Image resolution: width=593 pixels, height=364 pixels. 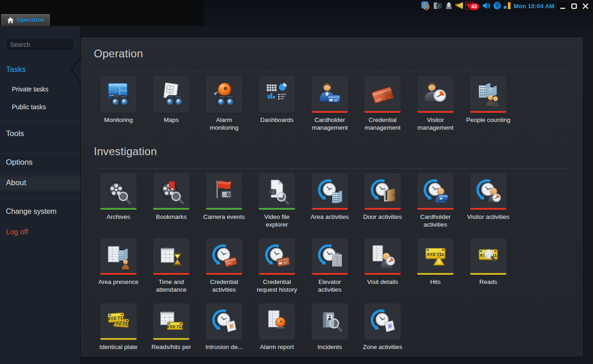 What do you see at coordinates (118, 197) in the screenshot?
I see `task-tile-archives: Archives` at bounding box center [118, 197].